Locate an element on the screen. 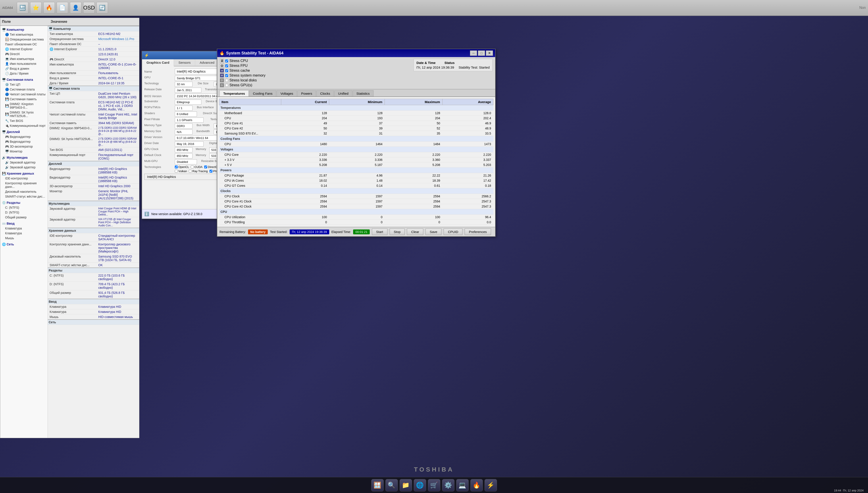 The width and height of the screenshot is (868, 493). sidebar-item-ide: IDE-контроллер is located at coordinates (24, 178).